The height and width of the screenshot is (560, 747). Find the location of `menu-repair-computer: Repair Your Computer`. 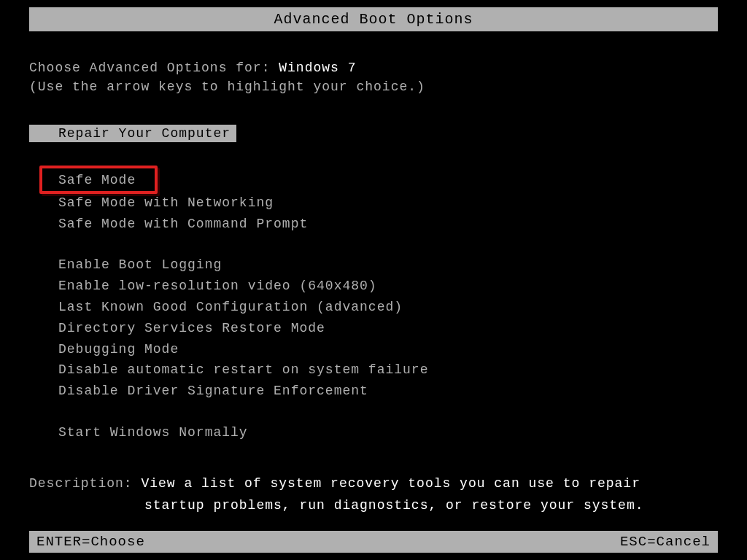

menu-repair-computer: Repair Your Computer is located at coordinates (133, 133).